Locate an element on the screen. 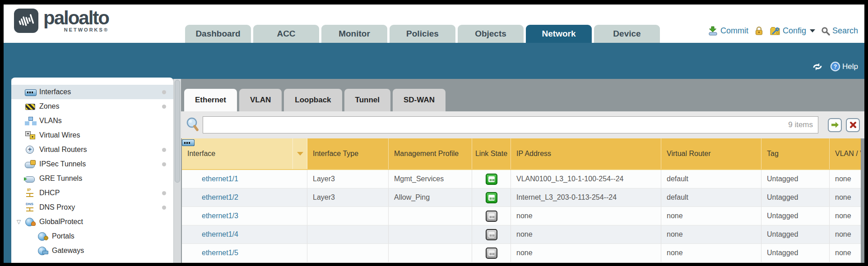 The image size is (868, 266). commit-label: Commit is located at coordinates (734, 31).